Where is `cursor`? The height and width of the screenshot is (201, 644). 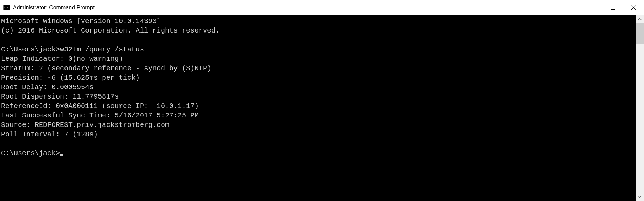
cursor is located at coordinates (62, 155).